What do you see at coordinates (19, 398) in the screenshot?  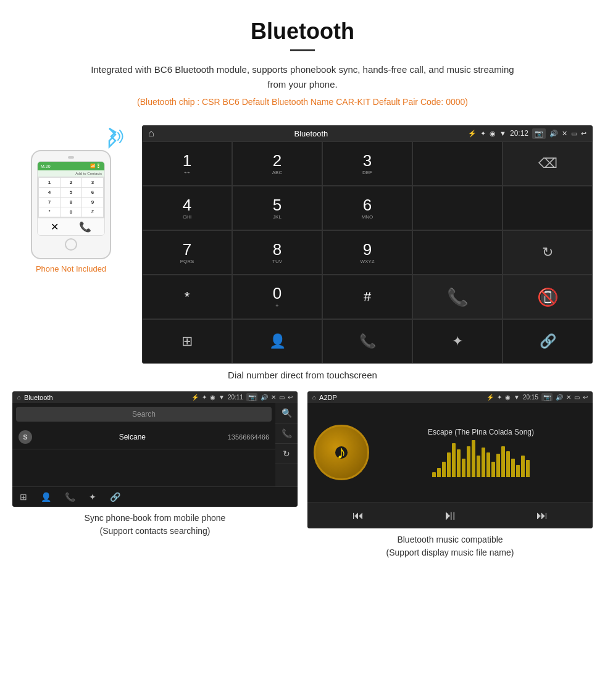 I see `pb-home-icon: ⌂` at bounding box center [19, 398].